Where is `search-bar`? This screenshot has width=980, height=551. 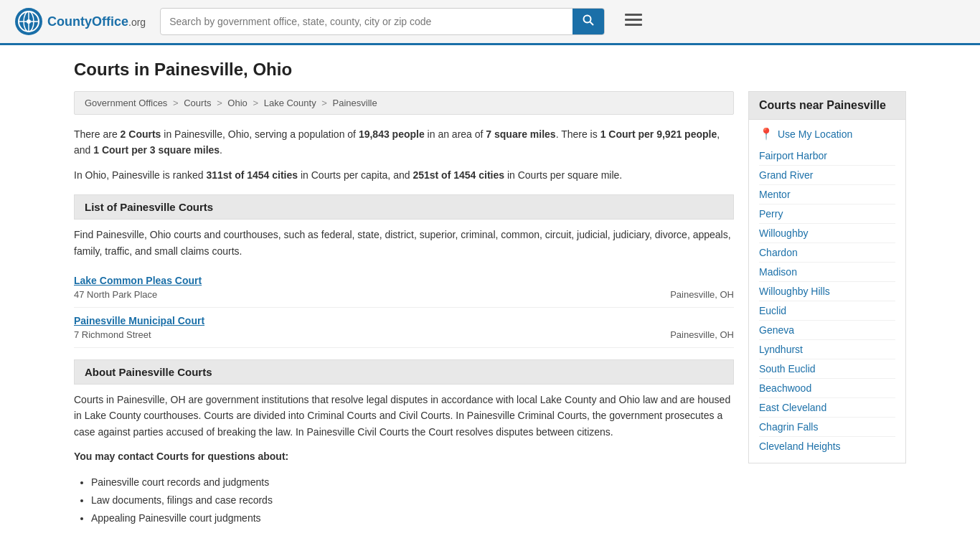
search-bar is located at coordinates (382, 22).